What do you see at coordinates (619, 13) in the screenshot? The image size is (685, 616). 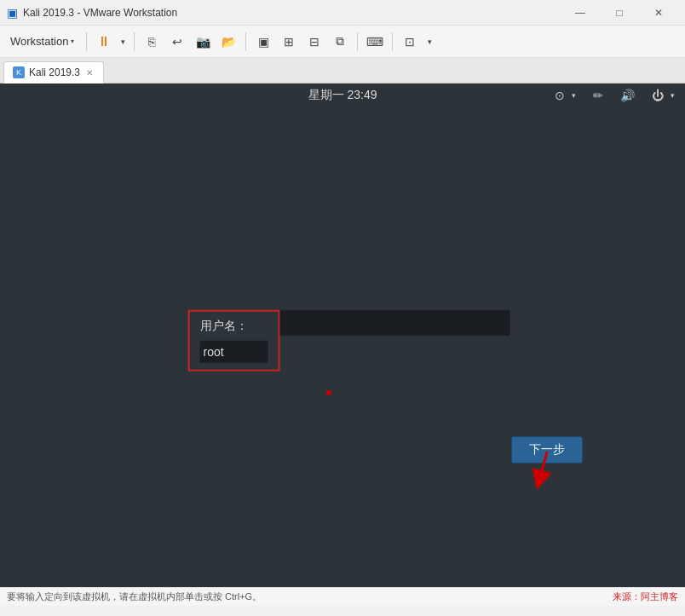 I see `titlebar-controls: — □ ✕` at bounding box center [619, 13].